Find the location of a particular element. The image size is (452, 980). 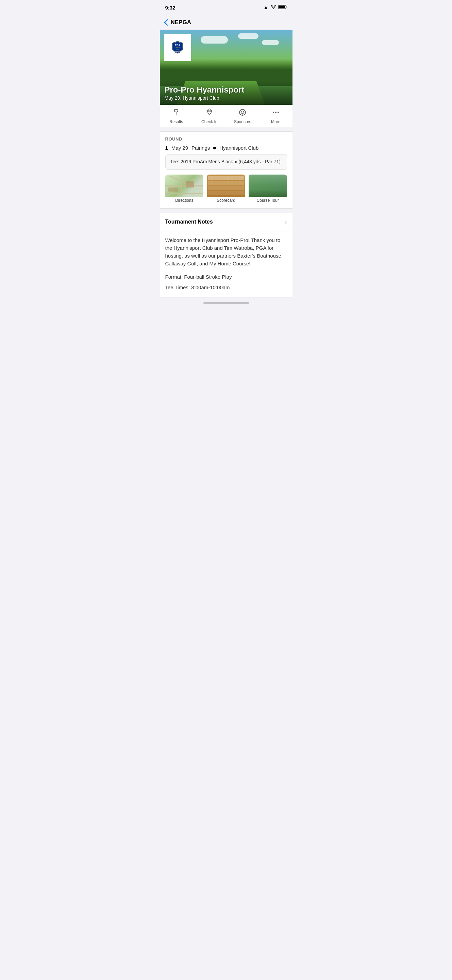

directions-label: Directions is located at coordinates (185, 200).